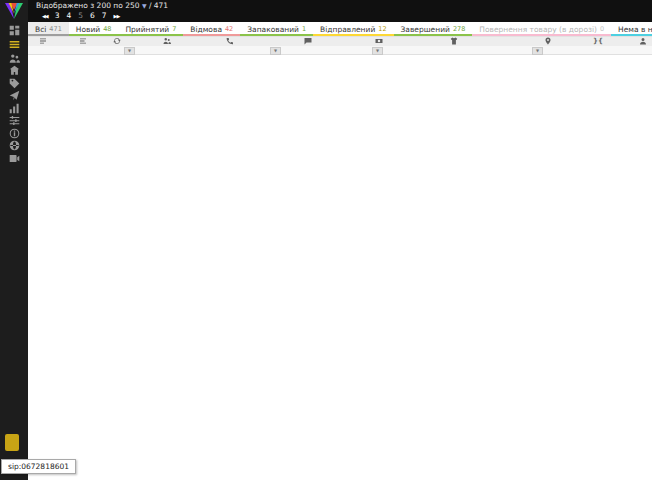 The width and height of the screenshot is (652, 480). I want to click on sidebar-chat-badge, so click(12, 442).